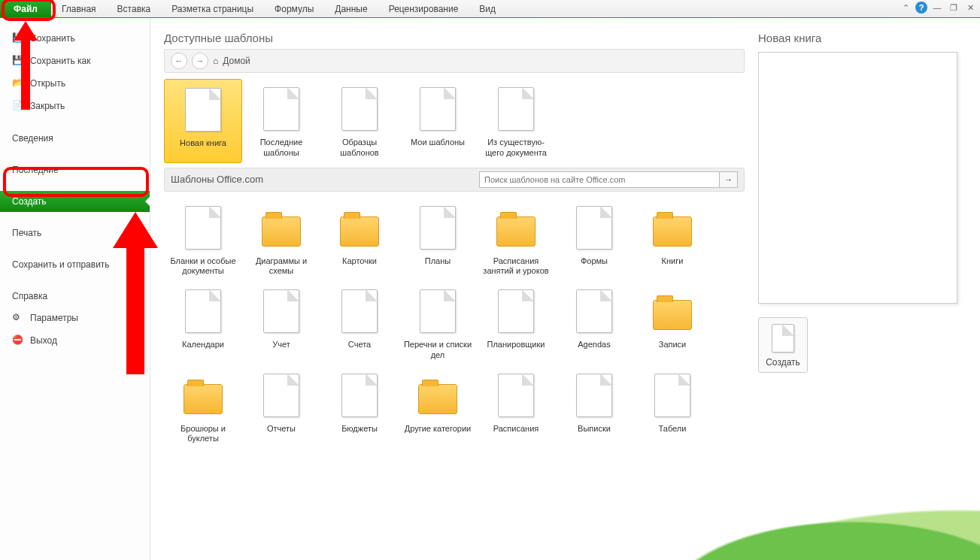 The height and width of the screenshot is (560, 980). What do you see at coordinates (200, 61) in the screenshot?
I see `nav-forward-button: →` at bounding box center [200, 61].